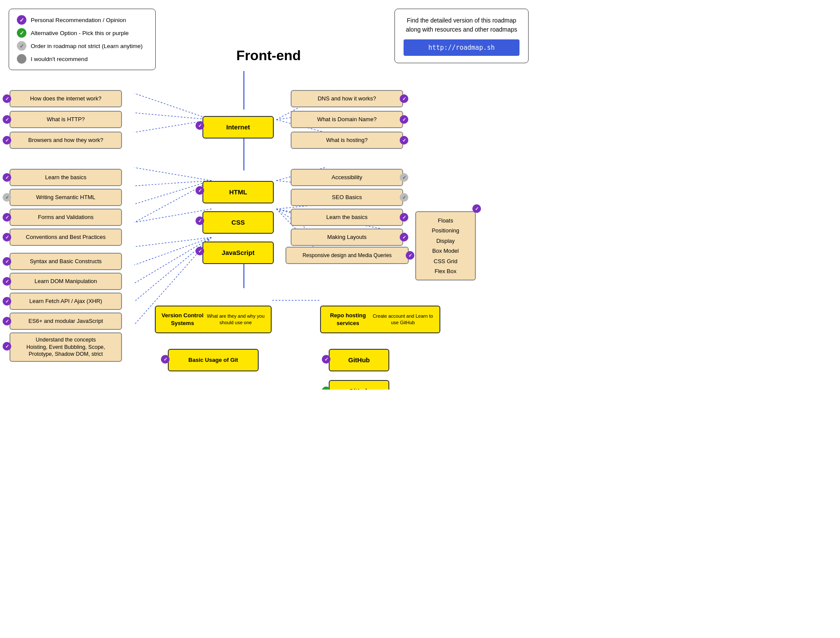 The width and height of the screenshot is (840, 638). What do you see at coordinates (7, 177) in the screenshot?
I see `badge-html-basics: ✓` at bounding box center [7, 177].